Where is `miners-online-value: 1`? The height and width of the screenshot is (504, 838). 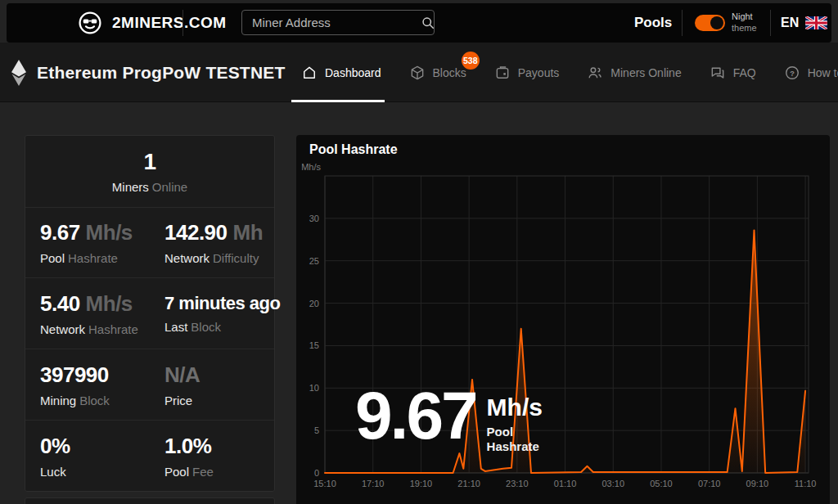 miners-online-value: 1 is located at coordinates (149, 162).